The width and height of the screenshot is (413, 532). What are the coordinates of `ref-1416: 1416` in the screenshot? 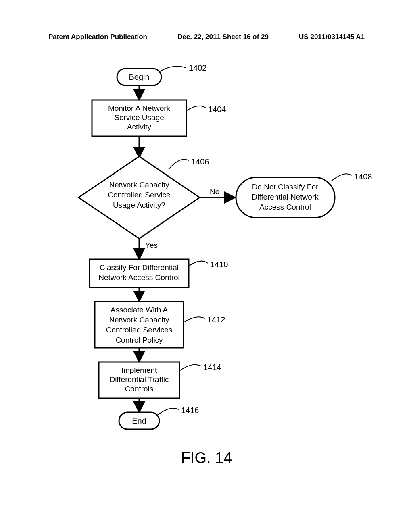 It's located at (190, 410).